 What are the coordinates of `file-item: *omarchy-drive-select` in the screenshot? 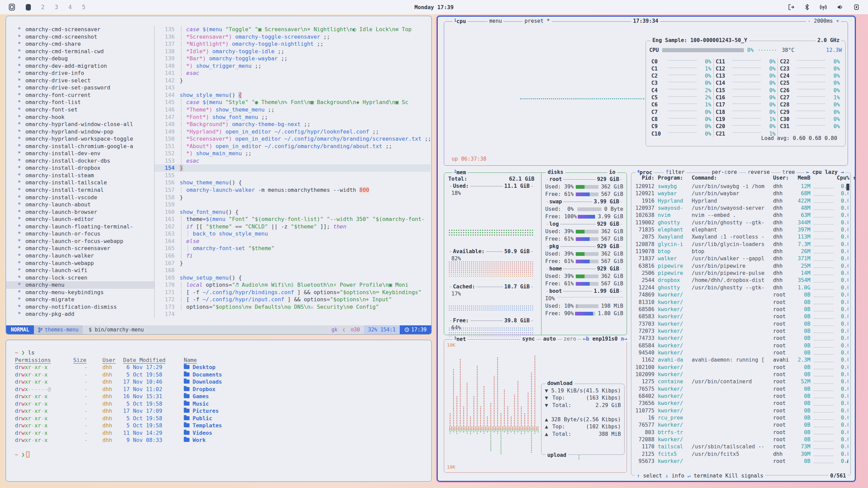 It's located at (80, 81).